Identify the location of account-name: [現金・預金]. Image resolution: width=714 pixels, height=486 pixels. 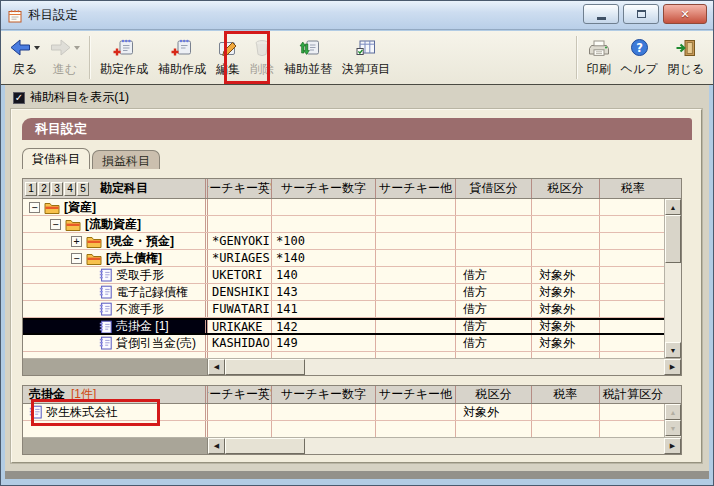
(140, 241).